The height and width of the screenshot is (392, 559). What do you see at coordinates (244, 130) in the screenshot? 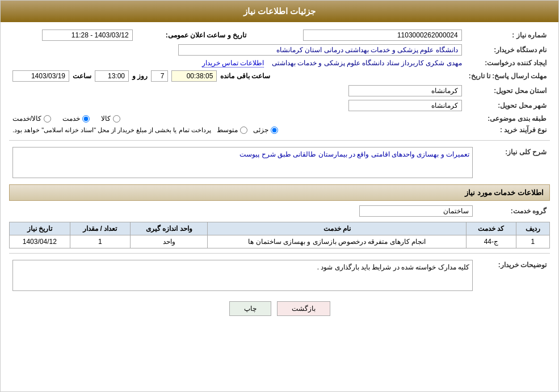
I see `radio-motaset-input` at bounding box center [244, 130].